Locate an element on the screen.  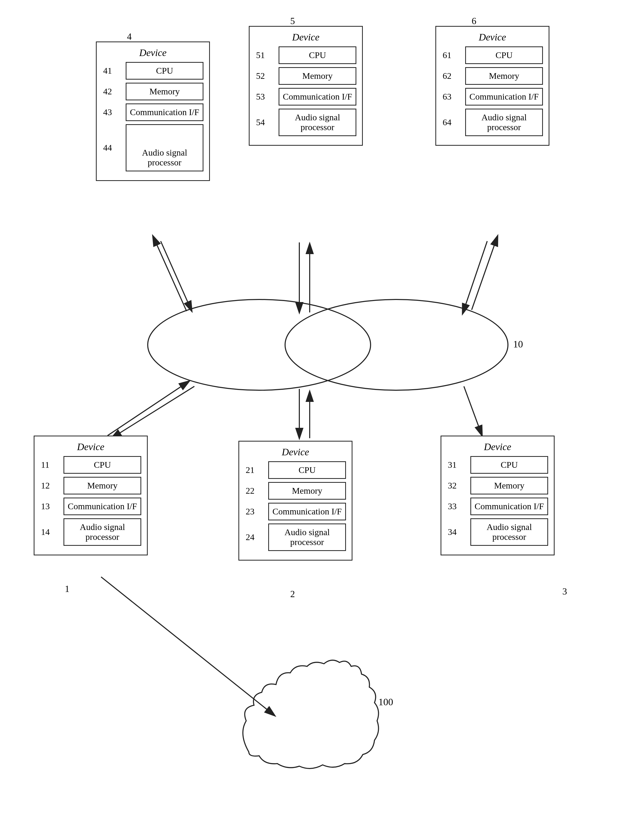
ref-3: 3 is located at coordinates (565, 591).